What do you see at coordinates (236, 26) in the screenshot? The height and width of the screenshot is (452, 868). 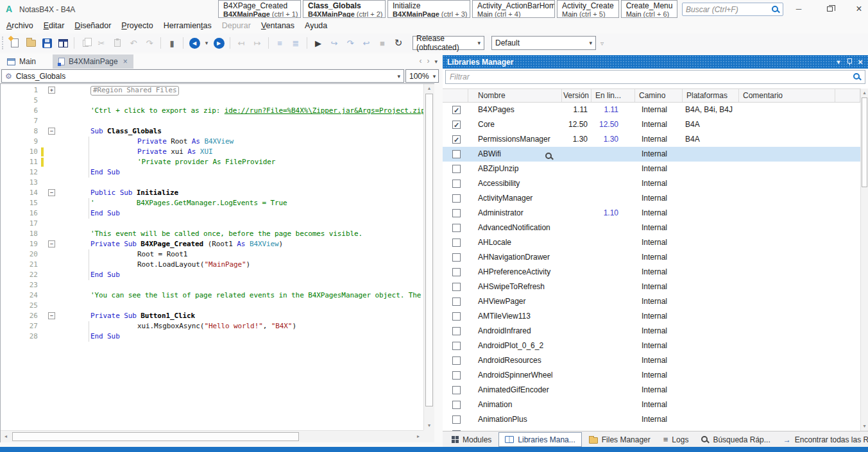 I see `menu-depurar: Depurar` at bounding box center [236, 26].